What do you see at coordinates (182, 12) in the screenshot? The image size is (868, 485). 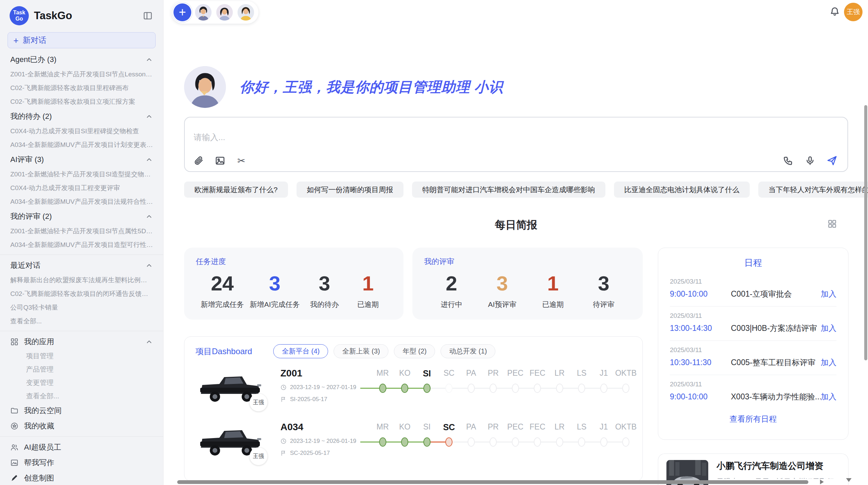 I see `new-session-button: +` at bounding box center [182, 12].